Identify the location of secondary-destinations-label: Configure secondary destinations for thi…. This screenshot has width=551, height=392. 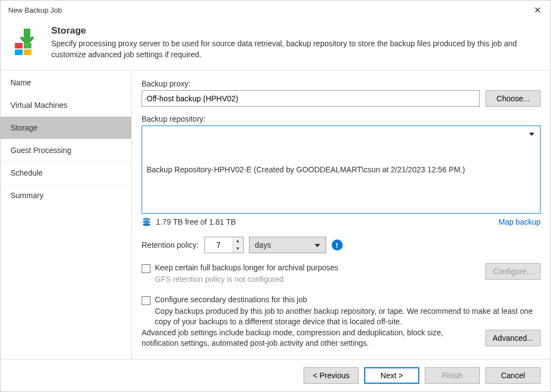
(348, 300).